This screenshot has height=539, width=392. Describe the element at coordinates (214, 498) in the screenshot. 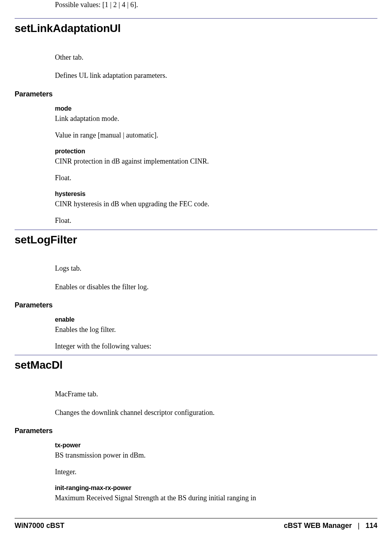

I see `param-desc: Maximum Received Signal Strength at the …` at that location.